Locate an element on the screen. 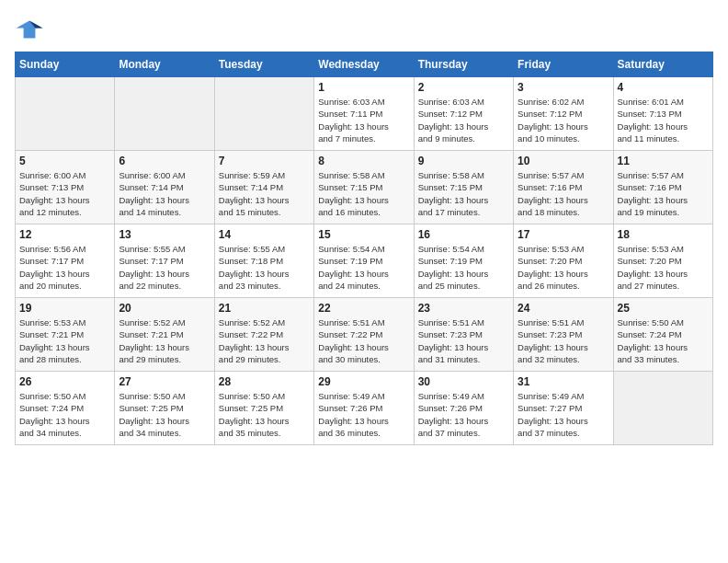 This screenshot has height=563, width=728. day-info: Sunrise: 5:51 AM Sunset: 7:22 PM Dayligh… is located at coordinates (364, 340).